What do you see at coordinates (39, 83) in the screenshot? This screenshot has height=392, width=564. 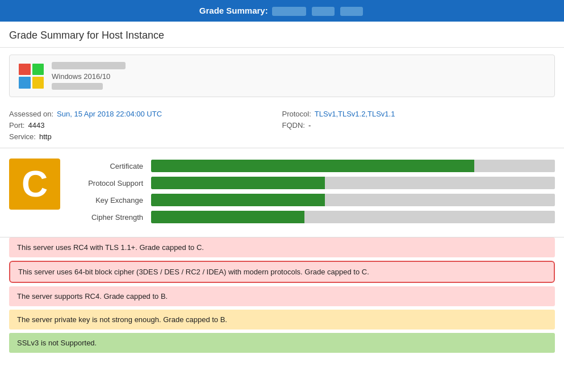 I see `logo-tile-yellow` at bounding box center [39, 83].